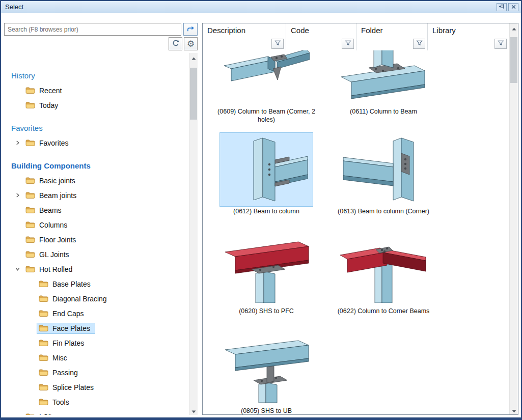 Image resolution: width=522 pixels, height=420 pixels. What do you see at coordinates (97, 402) in the screenshot?
I see `tree-item-tools: Tools` at bounding box center [97, 402].